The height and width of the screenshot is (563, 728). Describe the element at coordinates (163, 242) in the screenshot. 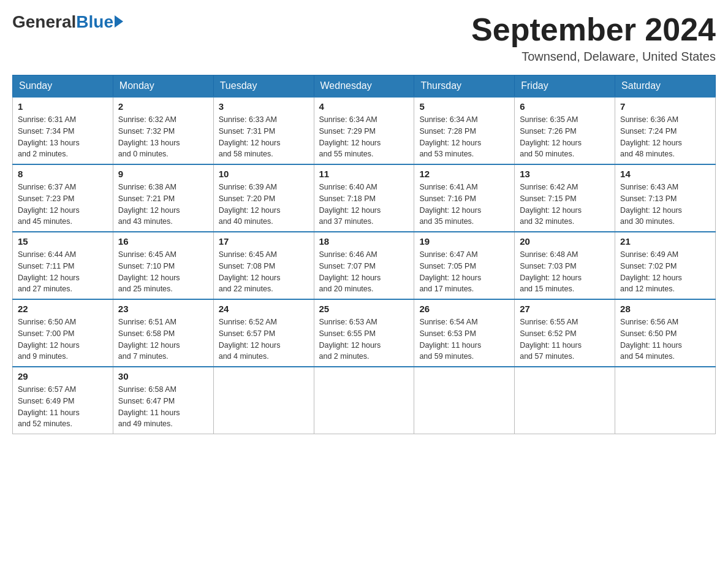

I see `day-number: 16` at that location.